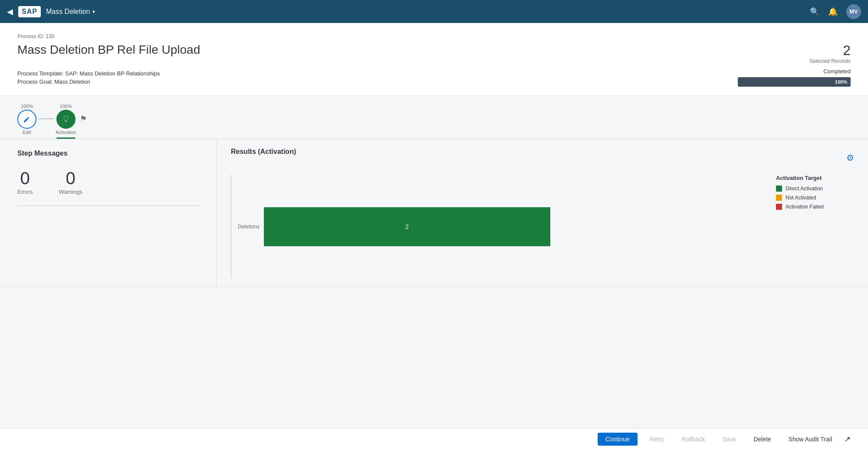  I want to click on edit-icon, so click(27, 119).